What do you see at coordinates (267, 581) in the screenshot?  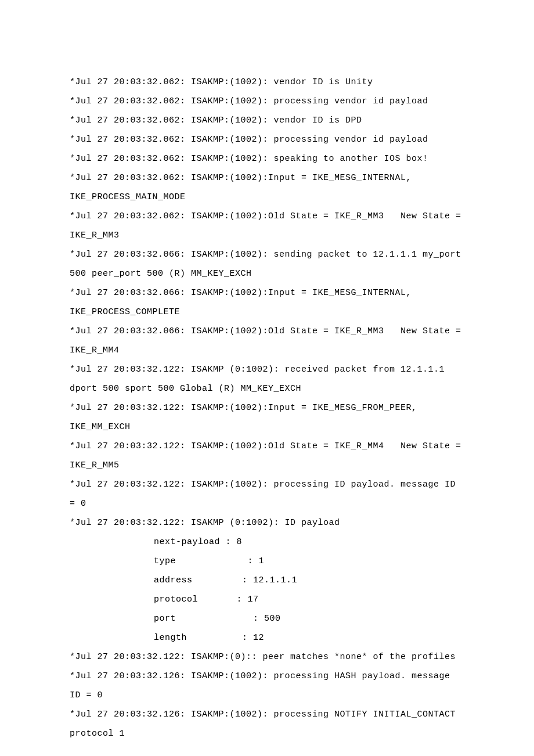 I see `log-line: address : 12.1.1.1` at bounding box center [267, 581].